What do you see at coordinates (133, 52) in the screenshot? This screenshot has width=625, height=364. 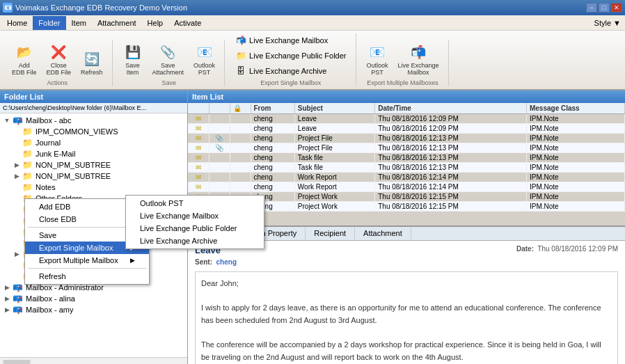 I see `save-item-icon: 💾` at bounding box center [133, 52].